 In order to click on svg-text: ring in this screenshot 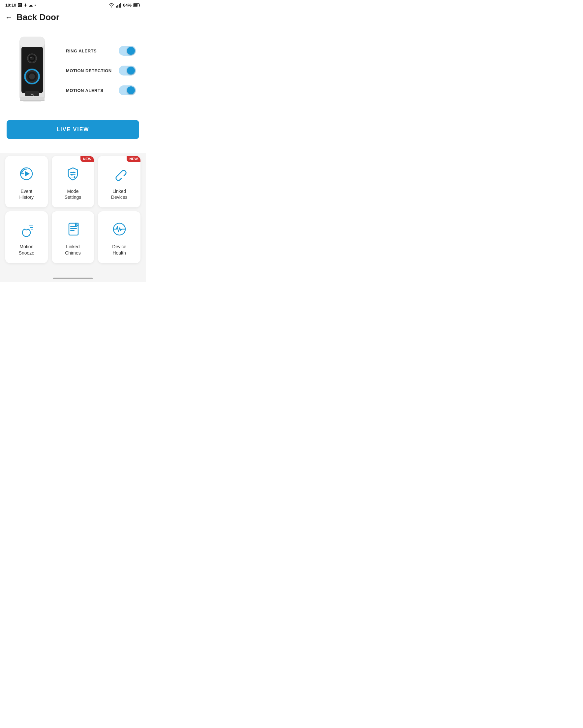, I will do `click(32, 94)`.